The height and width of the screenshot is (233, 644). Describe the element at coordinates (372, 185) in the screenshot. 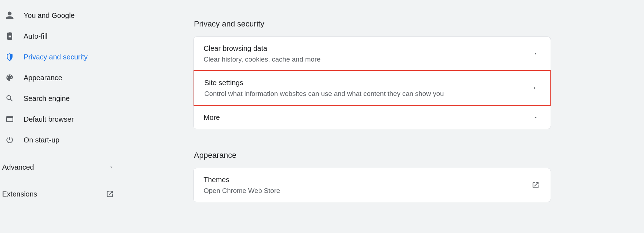

I see `appearance-card: Themes Open Chrome Web Store` at that location.